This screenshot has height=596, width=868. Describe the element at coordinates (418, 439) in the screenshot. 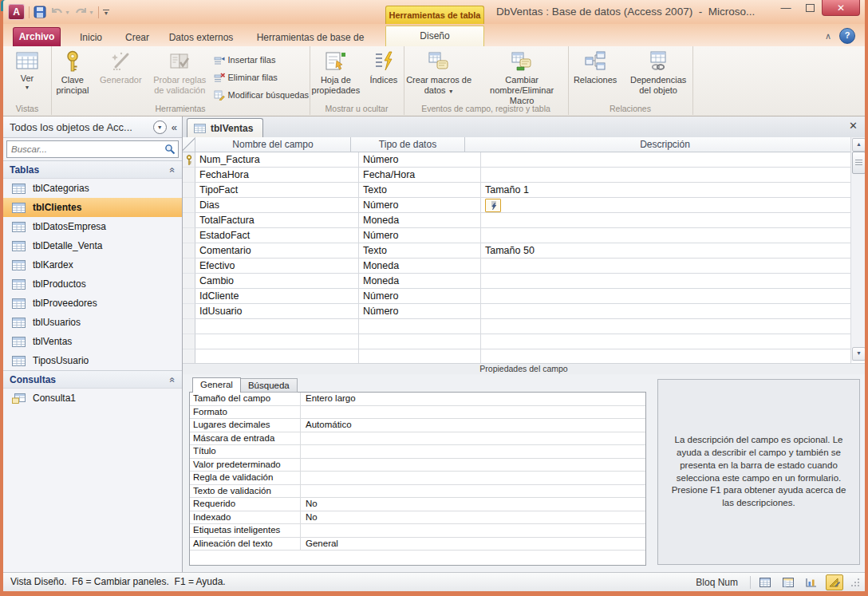

I see `property-row: Máscara de entrada` at that location.